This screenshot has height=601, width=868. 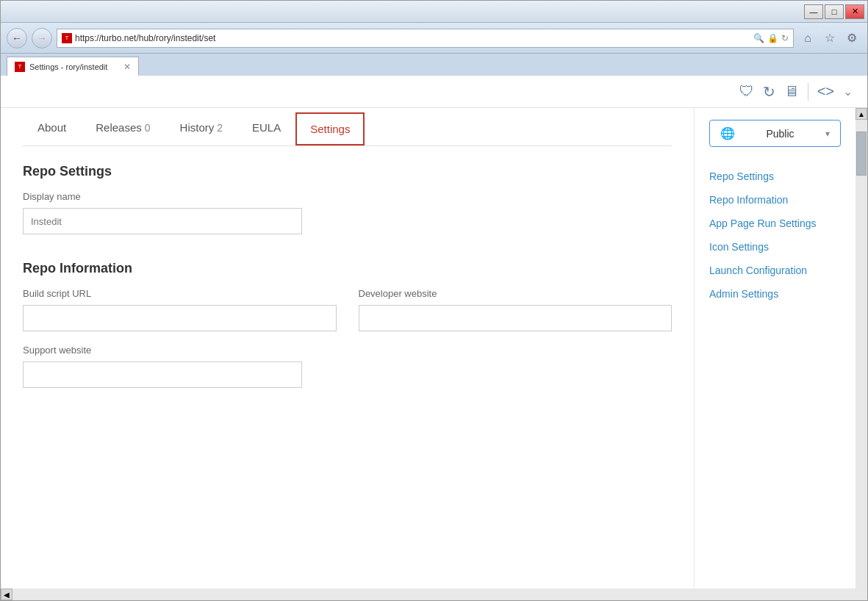 What do you see at coordinates (808, 92) in the screenshot?
I see `toolbar-separator` at bounding box center [808, 92].